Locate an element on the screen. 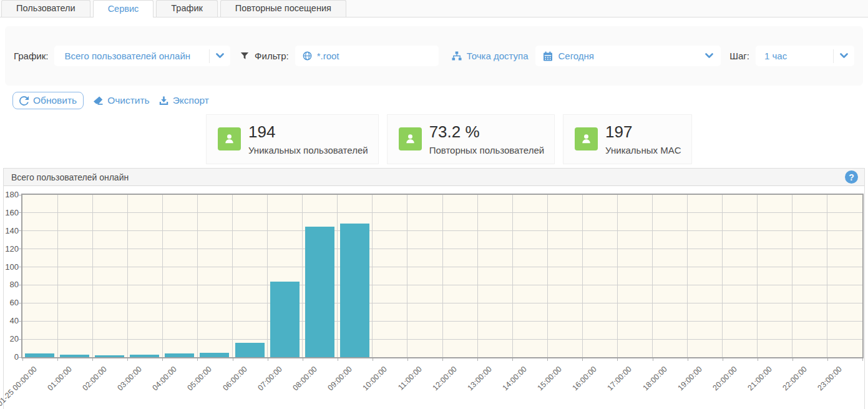  y-tick-label: 60 is located at coordinates (11, 303).